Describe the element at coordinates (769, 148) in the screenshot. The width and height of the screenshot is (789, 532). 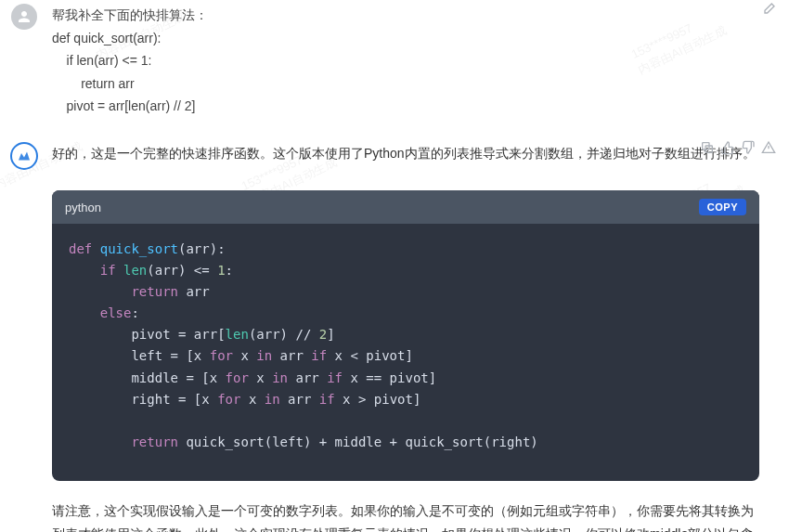
I see `warning-icon` at that location.